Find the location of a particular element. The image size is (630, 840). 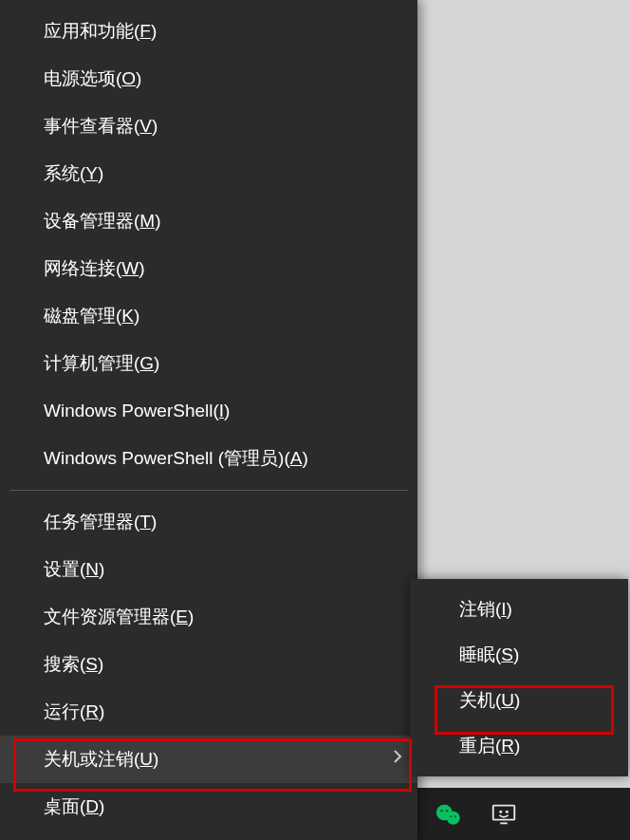

submenu-item-sleep: 睡眠(S) is located at coordinates (519, 655).